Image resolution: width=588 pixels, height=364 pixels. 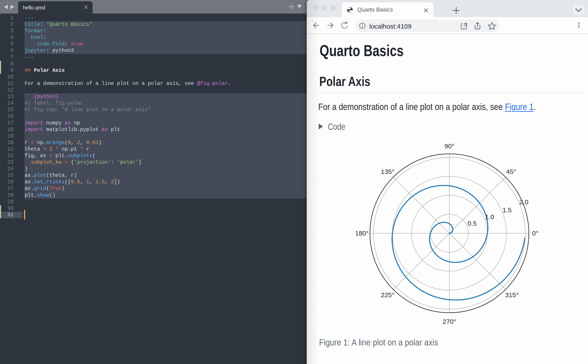 I want to click on svg-text: 2.0, so click(x=524, y=202).